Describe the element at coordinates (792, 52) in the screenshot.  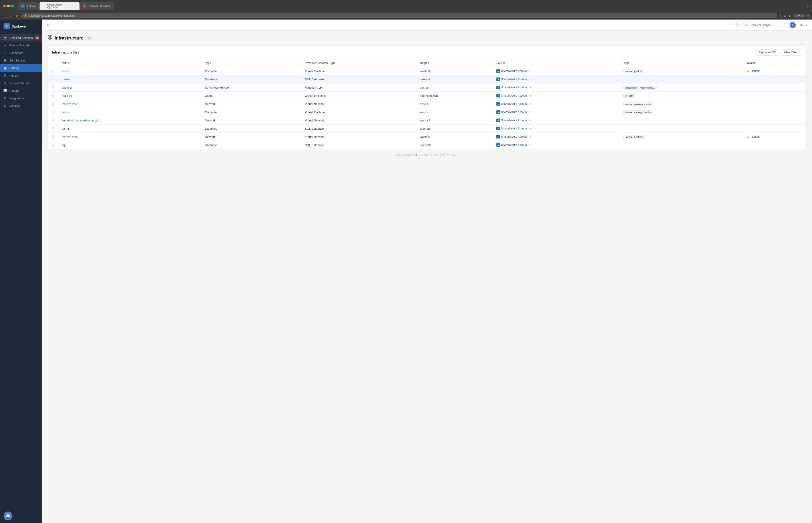
I see `clear-filters-button: Clear Filters` at that location.